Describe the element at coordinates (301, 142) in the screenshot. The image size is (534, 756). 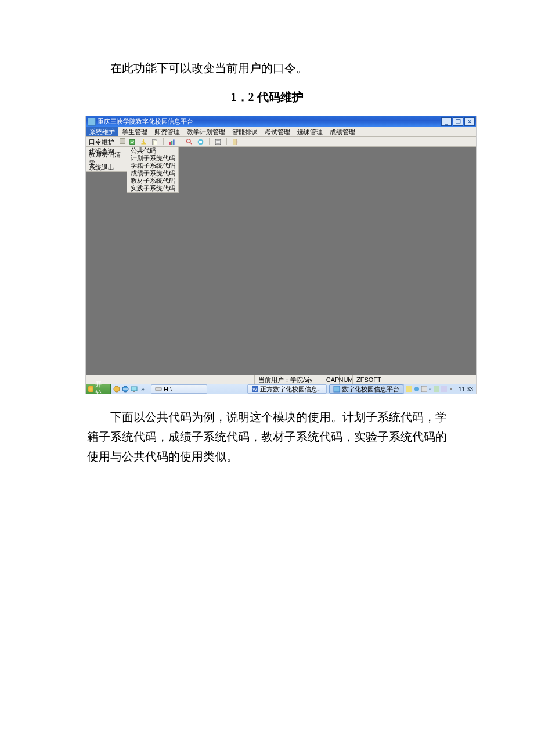
I see `toolbar` at that location.